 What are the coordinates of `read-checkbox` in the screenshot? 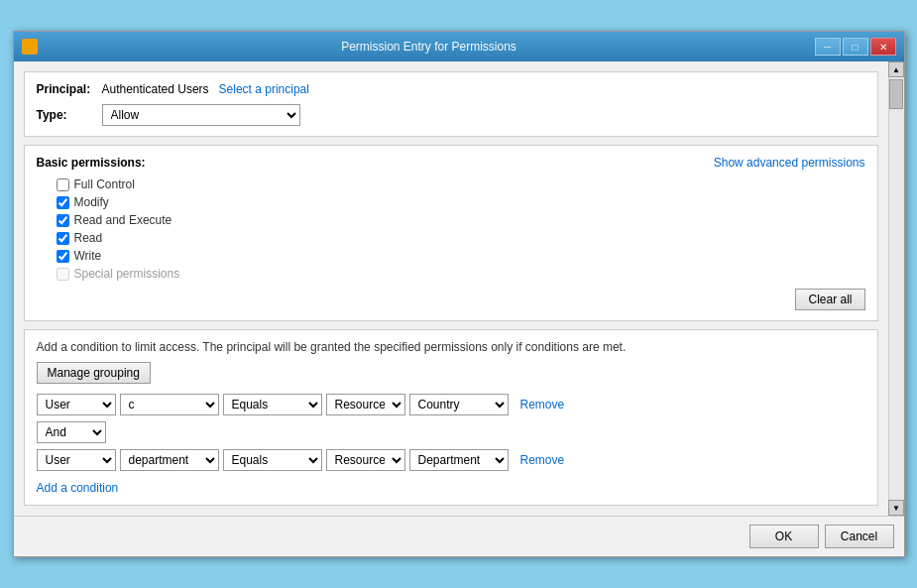 It's located at (63, 238).